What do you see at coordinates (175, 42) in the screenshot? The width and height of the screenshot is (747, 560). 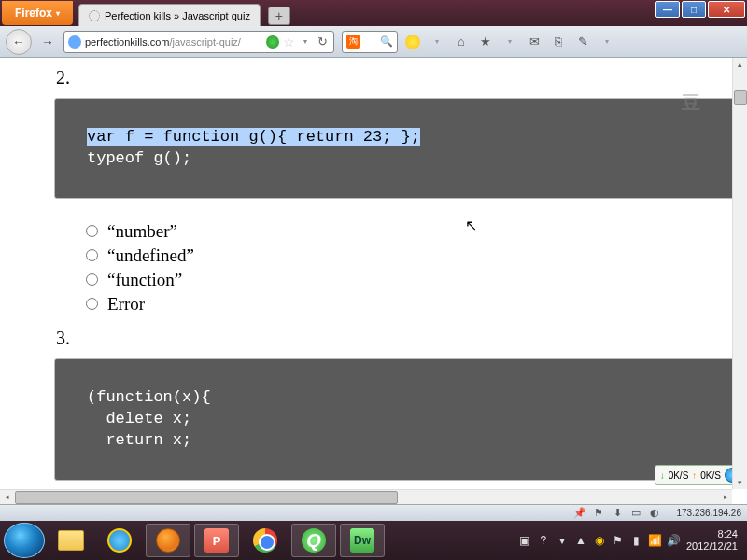 I see `url-text: perfectionkills.com/javascript-quiz/` at bounding box center [175, 42].